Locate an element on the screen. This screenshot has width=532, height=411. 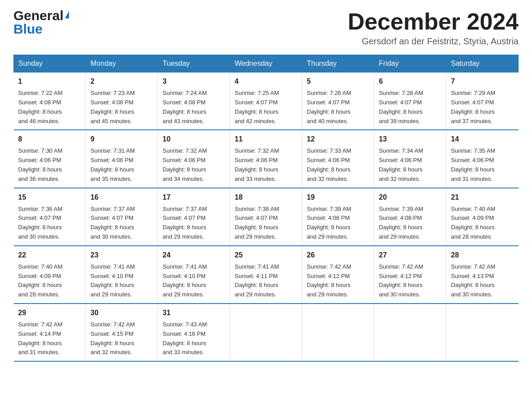
day-info: Sunrise: 7:39 AMSunset: 4:08 PMDaylight:… is located at coordinates (401, 223).